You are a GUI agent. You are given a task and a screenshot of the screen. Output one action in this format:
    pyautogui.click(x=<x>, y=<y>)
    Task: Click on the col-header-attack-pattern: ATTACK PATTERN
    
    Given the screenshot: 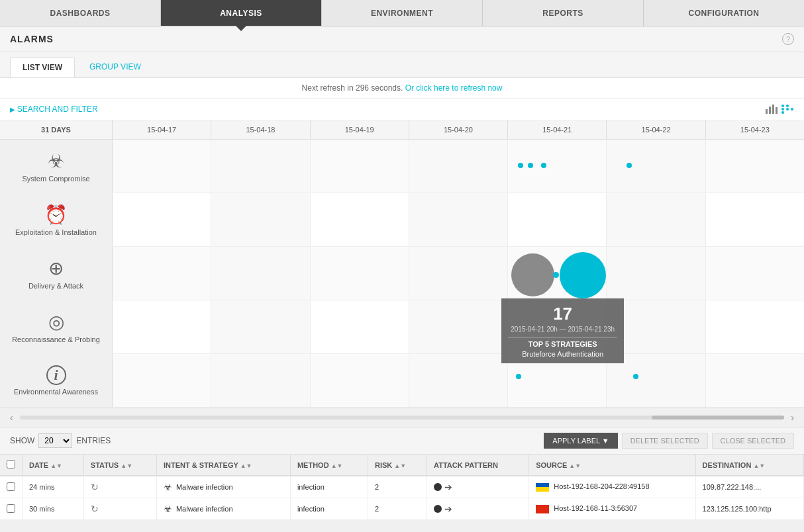 What is the action you would take?
    pyautogui.click(x=478, y=465)
    